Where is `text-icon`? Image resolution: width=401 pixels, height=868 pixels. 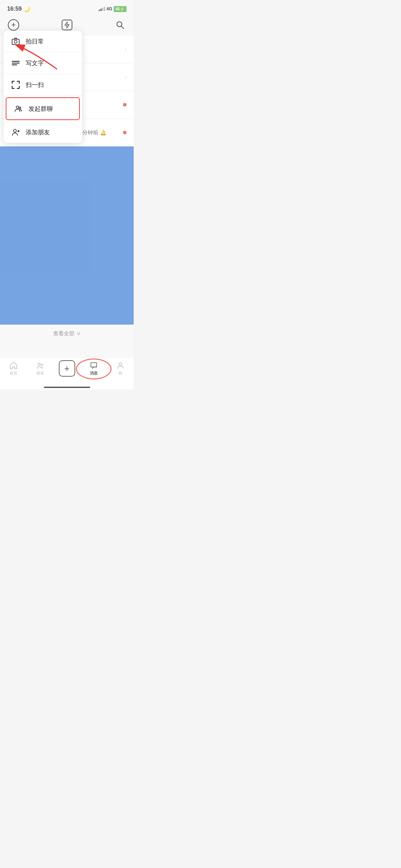 text-icon is located at coordinates (16, 63).